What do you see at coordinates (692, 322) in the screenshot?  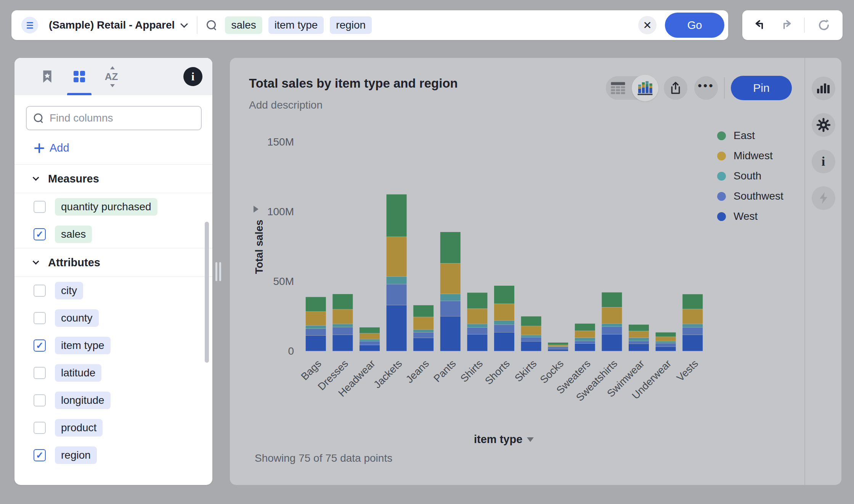 I see `bar-vests` at bounding box center [692, 322].